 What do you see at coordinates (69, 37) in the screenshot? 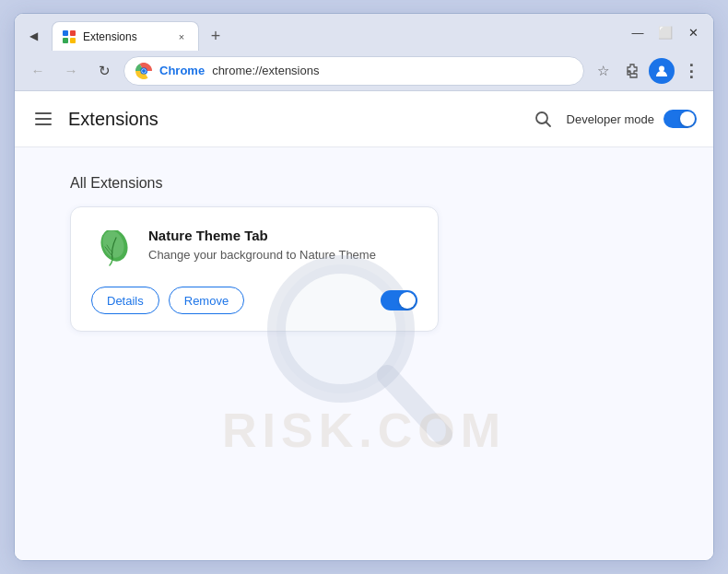
I see `tab-favicon-icon` at bounding box center [69, 37].